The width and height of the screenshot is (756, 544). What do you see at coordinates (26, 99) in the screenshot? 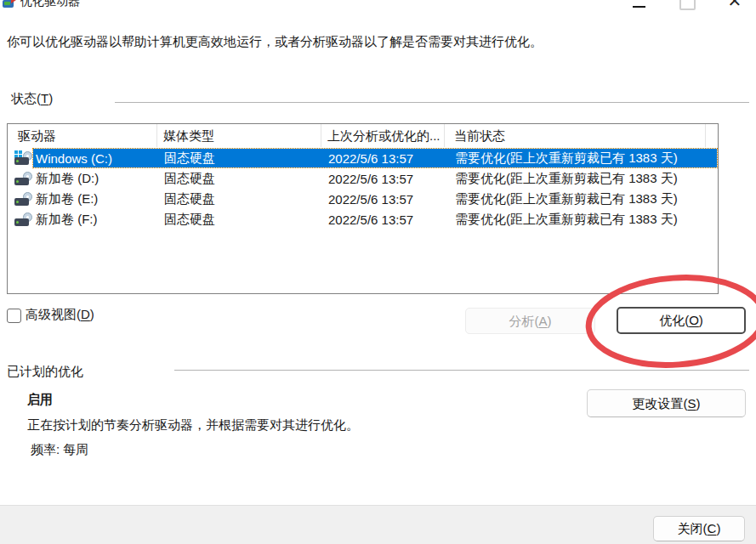
I see `status-label-text: 状态(` at bounding box center [26, 99].